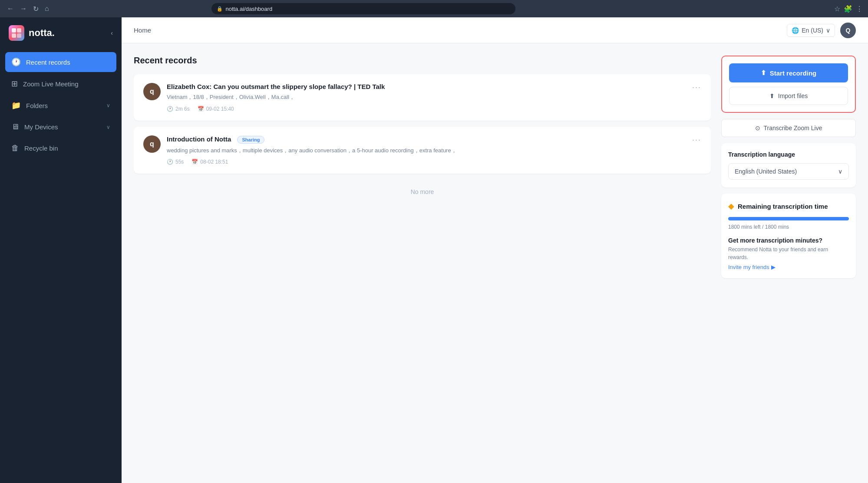 The image size is (868, 483). What do you see at coordinates (112, 33) in the screenshot?
I see `collapse-button: ‹` at bounding box center [112, 33].